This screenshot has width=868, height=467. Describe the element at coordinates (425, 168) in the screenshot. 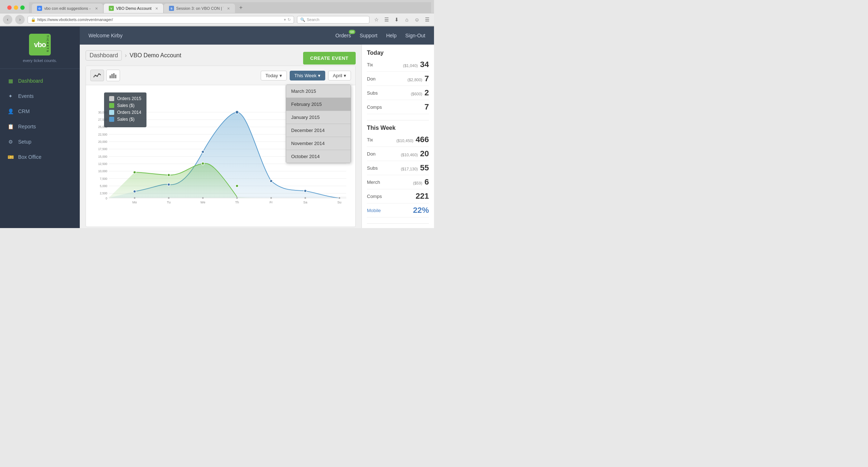

I see `week-subs-value: 55` at that location.